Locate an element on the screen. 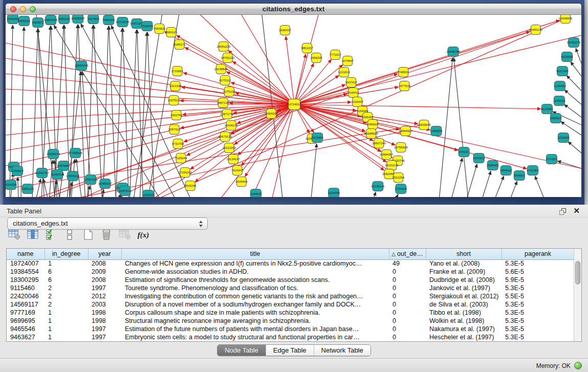  yellow-node: 11548908 is located at coordinates (566, 19).